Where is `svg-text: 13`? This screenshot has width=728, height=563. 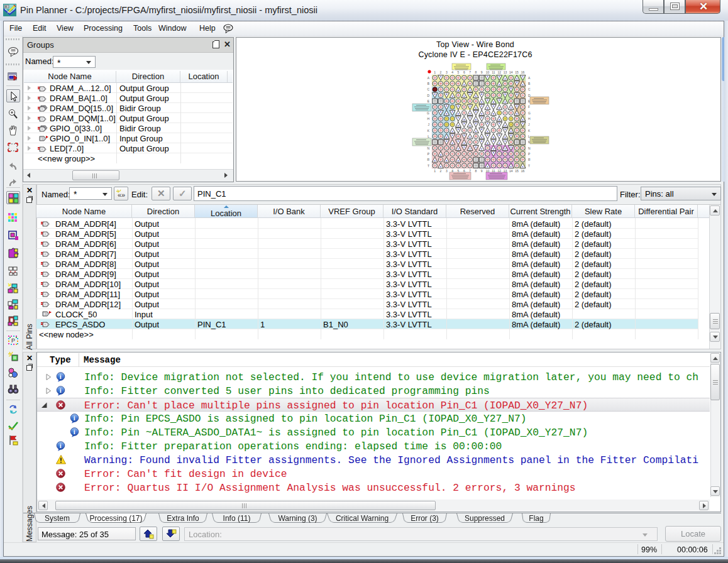
svg-text: 13 is located at coordinates (505, 72).